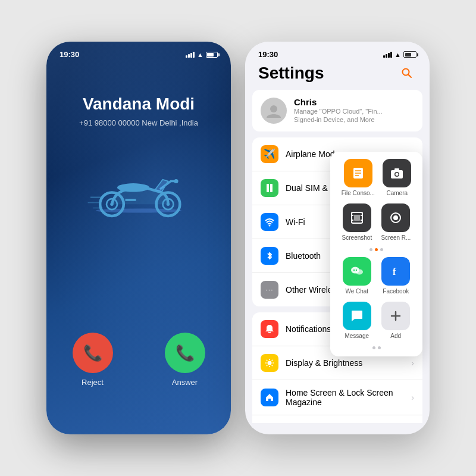  Describe the element at coordinates (270, 188) in the screenshot. I see `dual-sim-icon` at that location.